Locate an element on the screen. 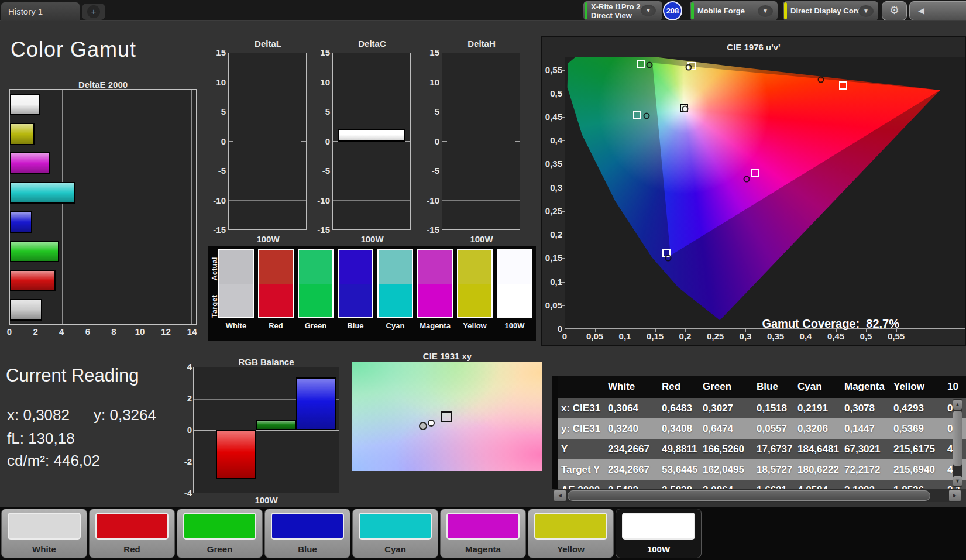 The width and height of the screenshot is (966, 560). scroll-left-button: ◄ is located at coordinates (560, 496).